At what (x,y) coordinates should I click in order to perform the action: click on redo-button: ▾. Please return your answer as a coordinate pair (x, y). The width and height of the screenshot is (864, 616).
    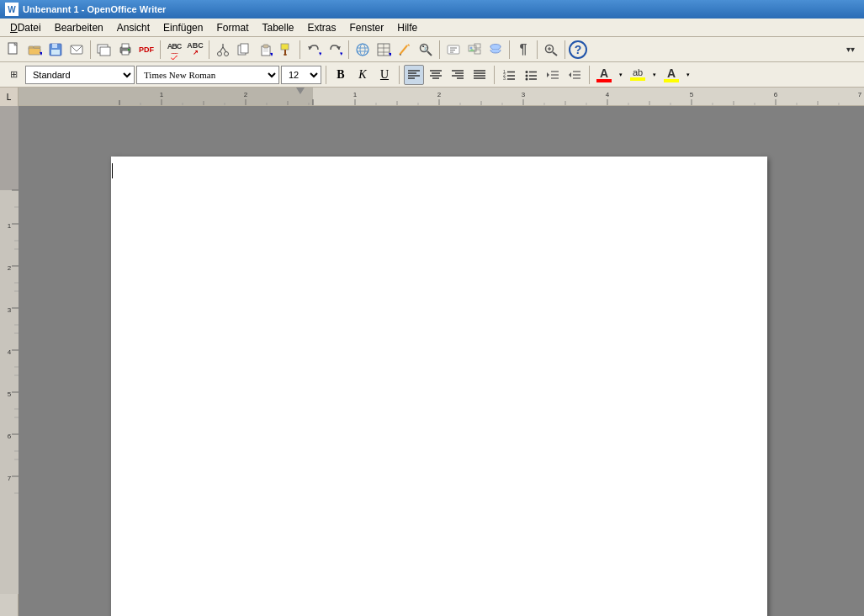
    Looking at the image, I should click on (335, 50).